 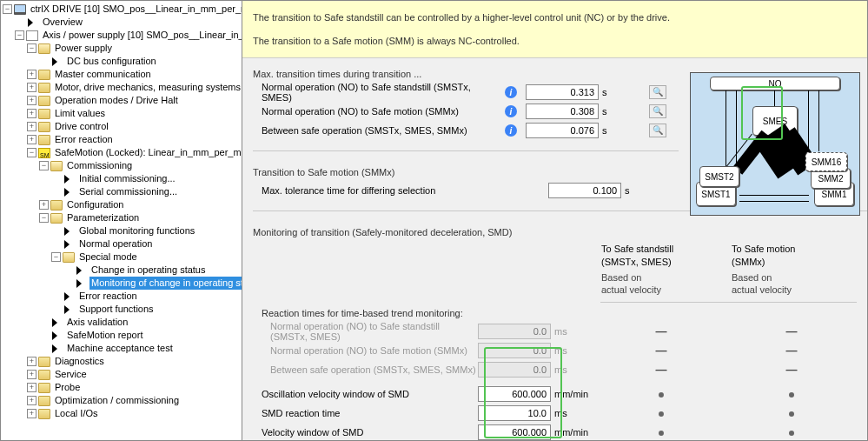 I want to click on input-trans3, so click(x=562, y=130).